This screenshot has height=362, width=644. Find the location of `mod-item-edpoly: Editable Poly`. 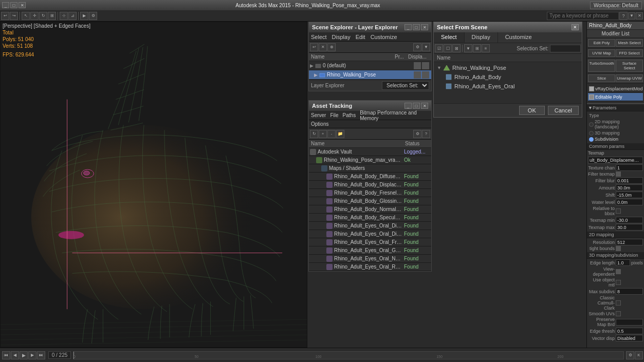

mod-item-edpoly: Editable Poly is located at coordinates (616, 97).